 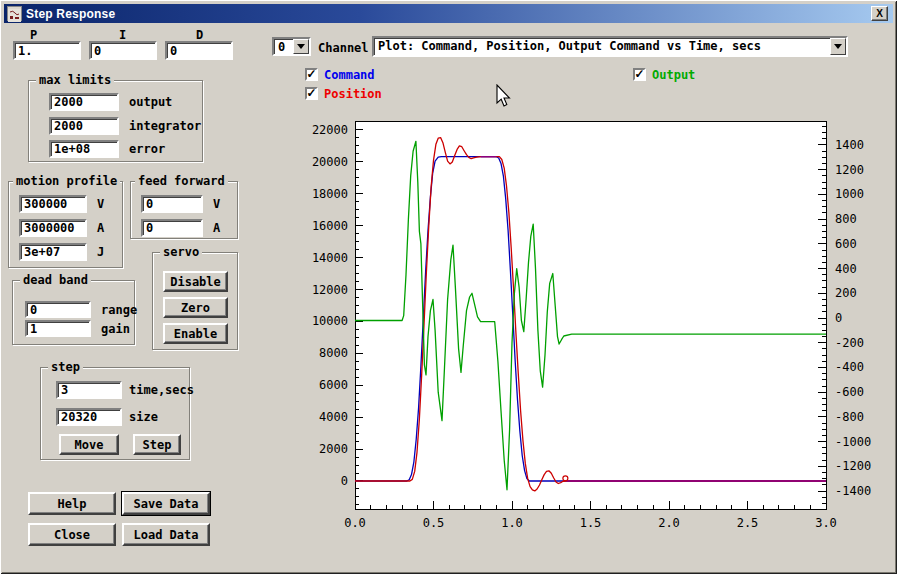 What do you see at coordinates (880, 14) in the screenshot?
I see `close-icon: X` at bounding box center [880, 14].